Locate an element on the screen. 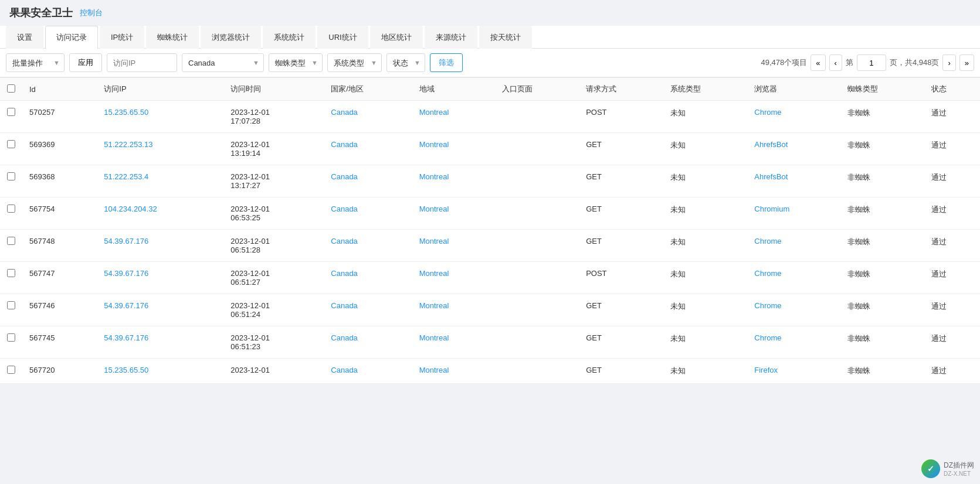 The width and height of the screenshot is (980, 484). row-id: 567720 is located at coordinates (60, 371).